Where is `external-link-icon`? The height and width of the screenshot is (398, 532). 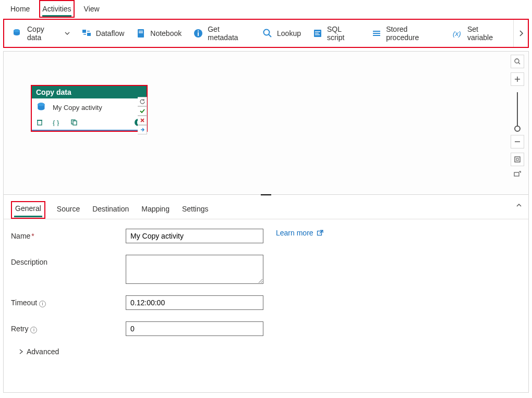
external-link-icon is located at coordinates (320, 233).